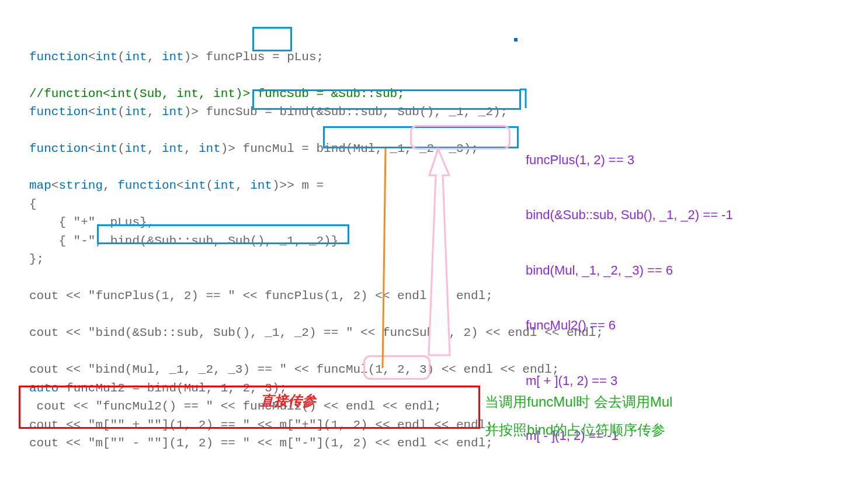 The width and height of the screenshot is (868, 503). I want to click on dot-marker, so click(516, 40).